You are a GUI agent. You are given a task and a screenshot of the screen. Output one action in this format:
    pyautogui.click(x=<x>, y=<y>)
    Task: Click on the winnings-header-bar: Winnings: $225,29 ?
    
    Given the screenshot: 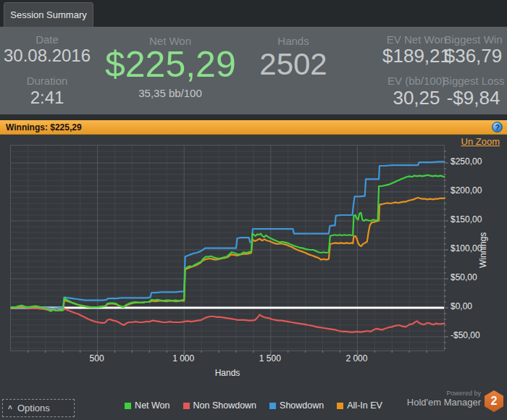 What is the action you would take?
    pyautogui.click(x=254, y=127)
    